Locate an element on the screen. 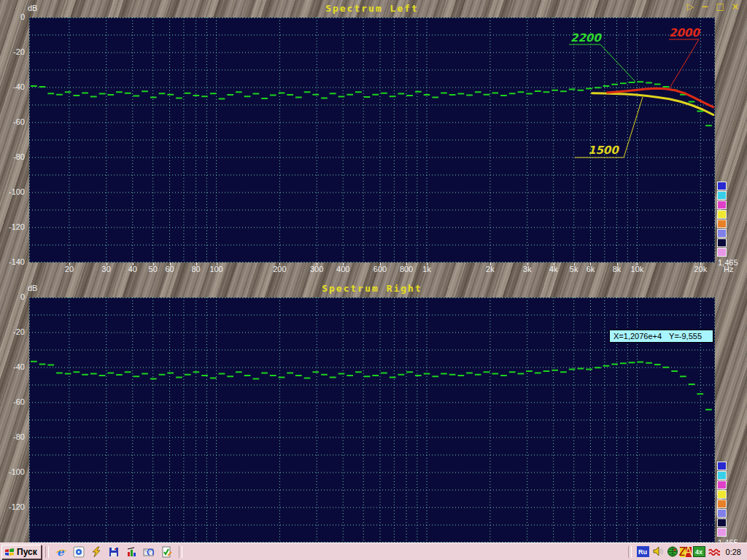  volume-icon is located at coordinates (658, 551).